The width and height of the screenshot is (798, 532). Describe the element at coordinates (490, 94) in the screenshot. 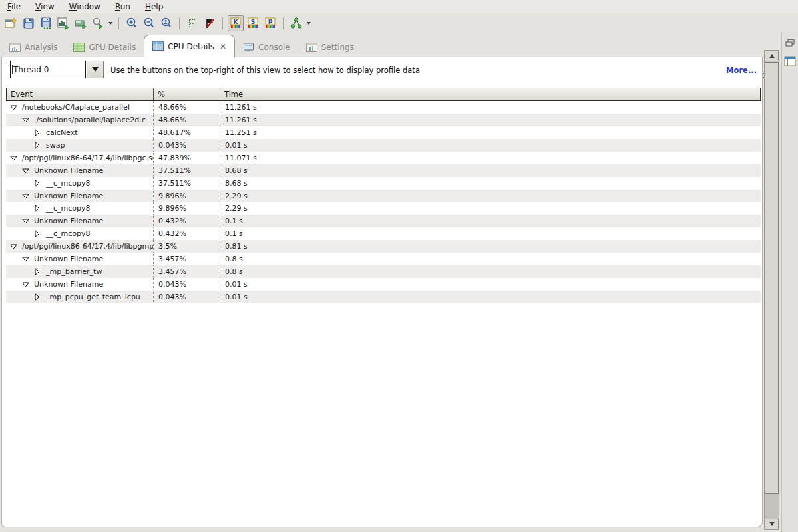

I see `column-header-time: Time` at that location.